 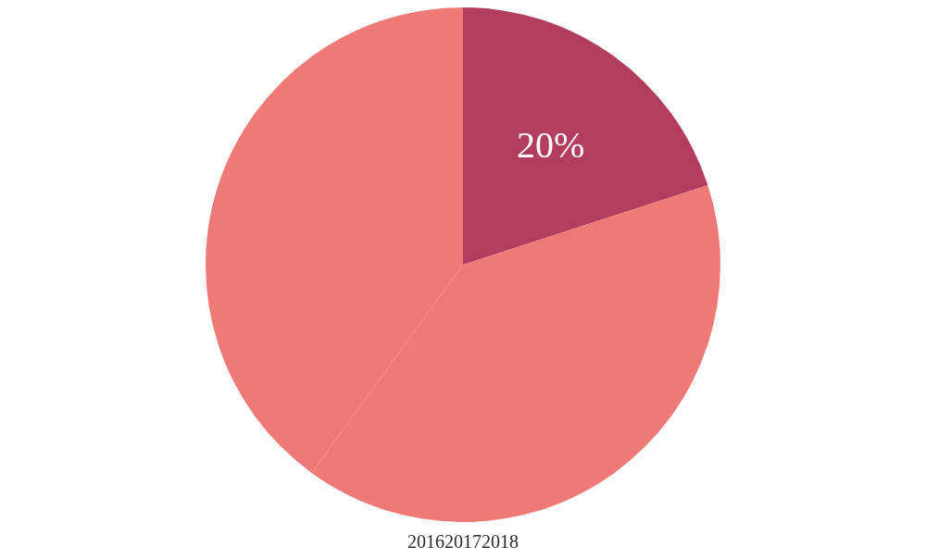 I want to click on pie-legend: 201620172018, so click(x=463, y=542).